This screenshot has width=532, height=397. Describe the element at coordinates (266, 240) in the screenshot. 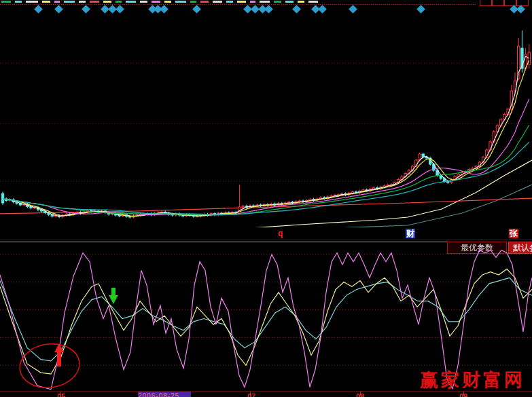

I see `panel-divider-line` at that location.